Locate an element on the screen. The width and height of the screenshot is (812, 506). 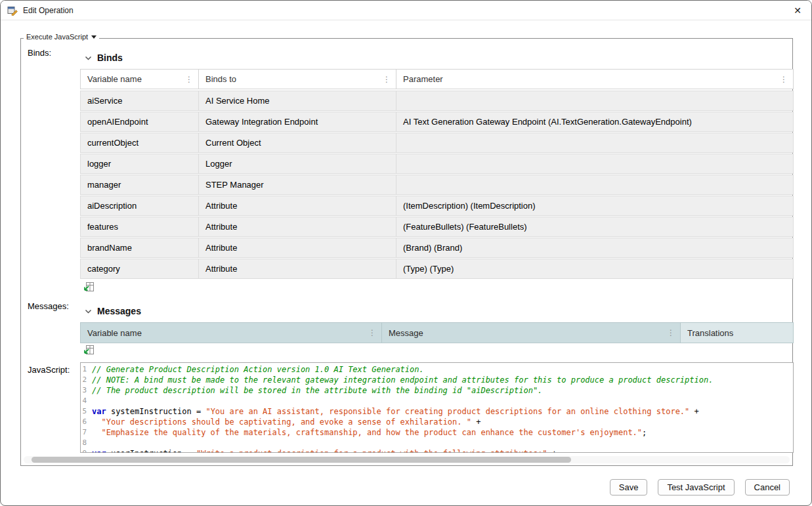
cell-parameter: AI Text Generation Gateway Endpoint (AI.… is located at coordinates (595, 122).